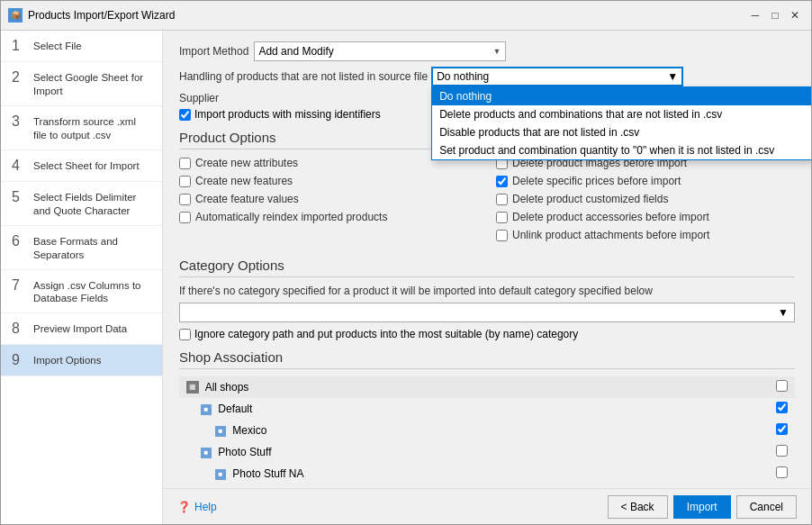  Describe the element at coordinates (205, 507) in the screenshot. I see `help-label: Help` at that location.